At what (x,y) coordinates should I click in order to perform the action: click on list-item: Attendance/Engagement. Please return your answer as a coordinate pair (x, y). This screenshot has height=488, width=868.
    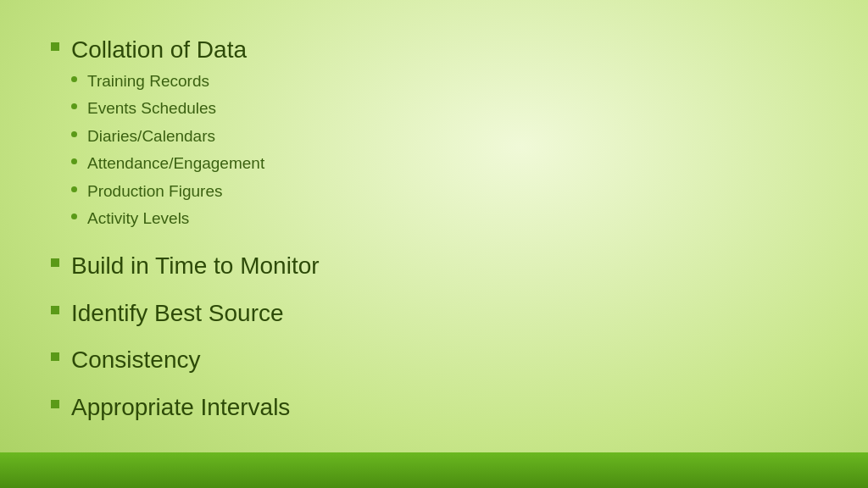
    Looking at the image, I should click on (168, 164).